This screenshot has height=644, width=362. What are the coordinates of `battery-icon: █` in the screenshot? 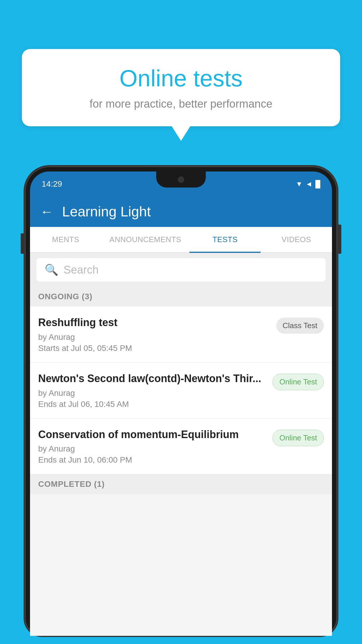 It's located at (318, 184).